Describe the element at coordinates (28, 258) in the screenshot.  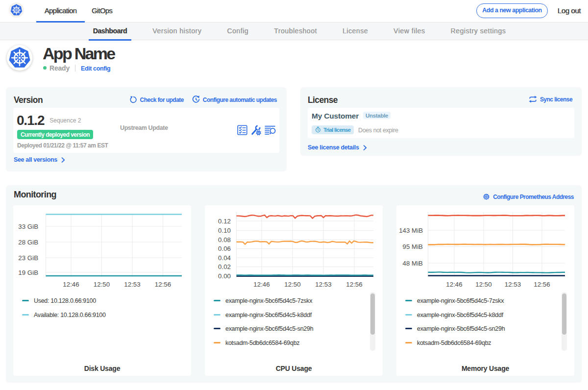
I see `svg-text: 23 GiB` at that location.